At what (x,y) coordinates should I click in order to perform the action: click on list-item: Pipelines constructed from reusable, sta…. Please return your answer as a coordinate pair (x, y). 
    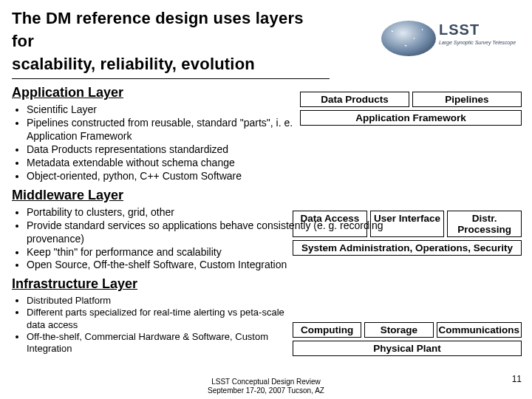
    Looking at the image, I should click on (174, 130).